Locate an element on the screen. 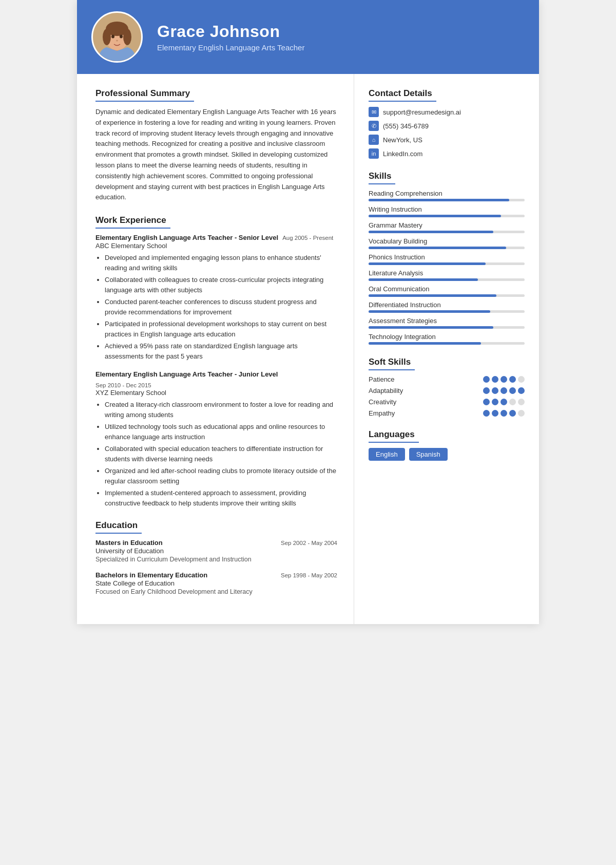 The image size is (616, 865). person-title: Elementary English Language Arts Teacher is located at coordinates (231, 47).